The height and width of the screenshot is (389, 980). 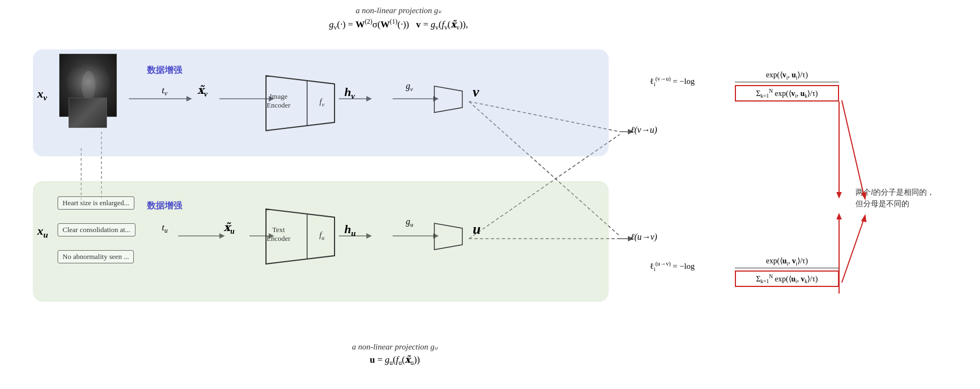 I want to click on top-formula-section: a non-linear projection gᵥ gv(·) = W(2)σ…, so click(x=398, y=19).